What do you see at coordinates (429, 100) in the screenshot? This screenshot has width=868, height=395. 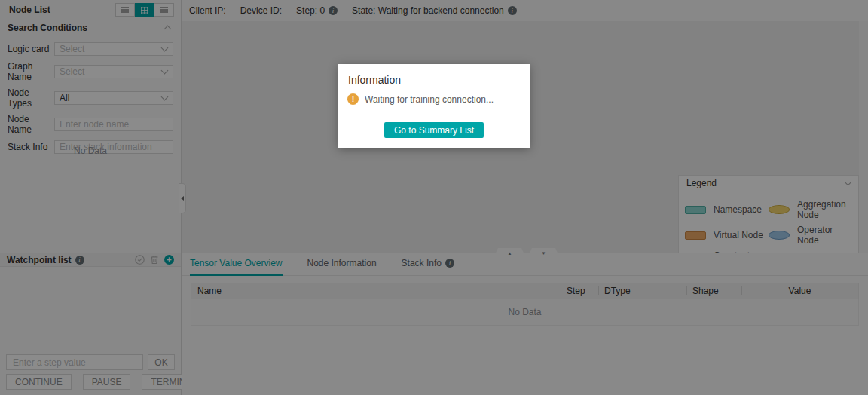 I see `dialog-message: Waiting for training connection...` at bounding box center [429, 100].